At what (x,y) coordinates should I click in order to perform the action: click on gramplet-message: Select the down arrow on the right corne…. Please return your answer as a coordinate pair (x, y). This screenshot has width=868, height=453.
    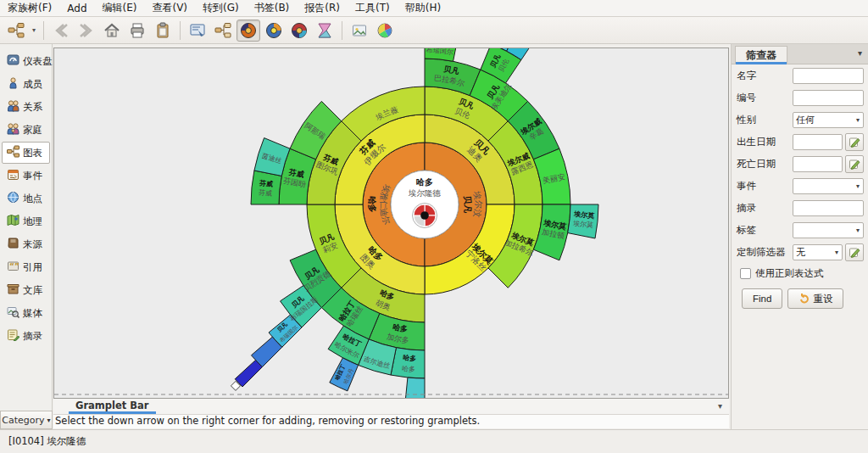
    Looking at the image, I should click on (392, 422).